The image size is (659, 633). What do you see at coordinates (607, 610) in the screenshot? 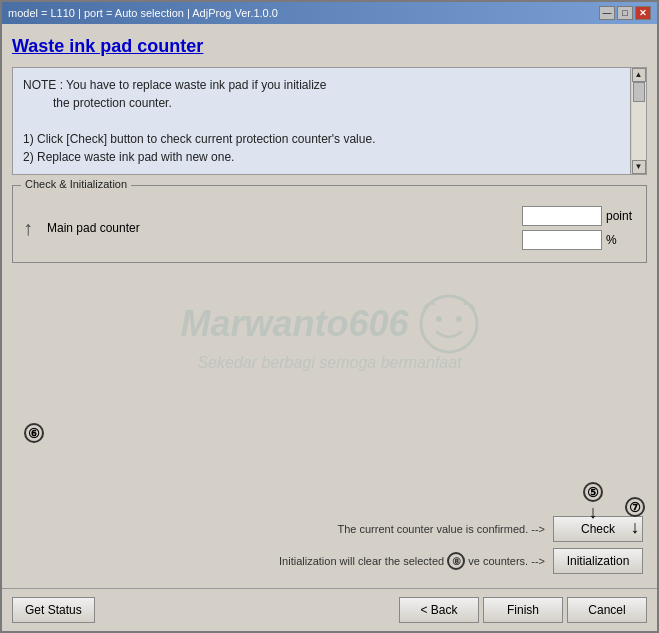
I see `cancel-button: Cancel` at bounding box center [607, 610].